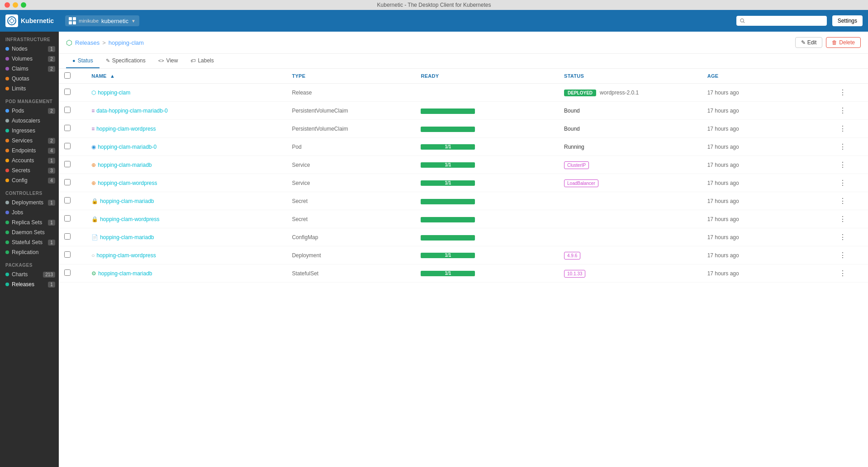 This screenshot has width=868, height=467. What do you see at coordinates (108, 61) in the screenshot?
I see `specifications-tab-icon: ✎` at bounding box center [108, 61].